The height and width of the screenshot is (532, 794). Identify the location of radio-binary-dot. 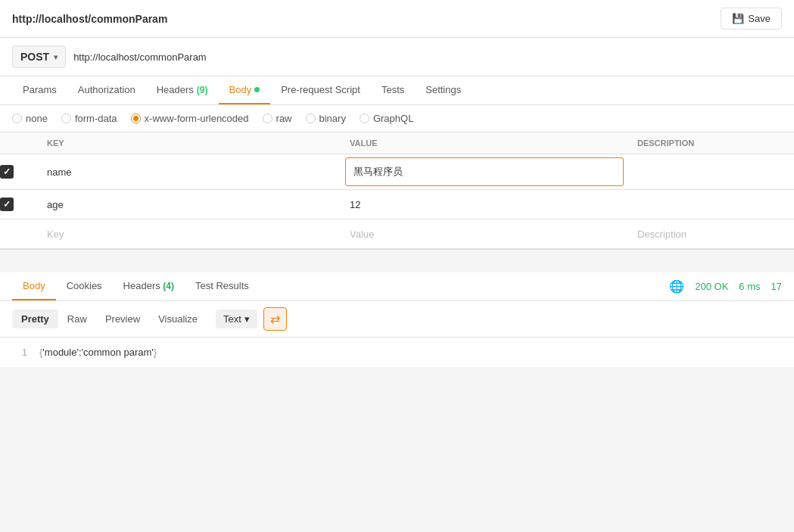
(310, 118).